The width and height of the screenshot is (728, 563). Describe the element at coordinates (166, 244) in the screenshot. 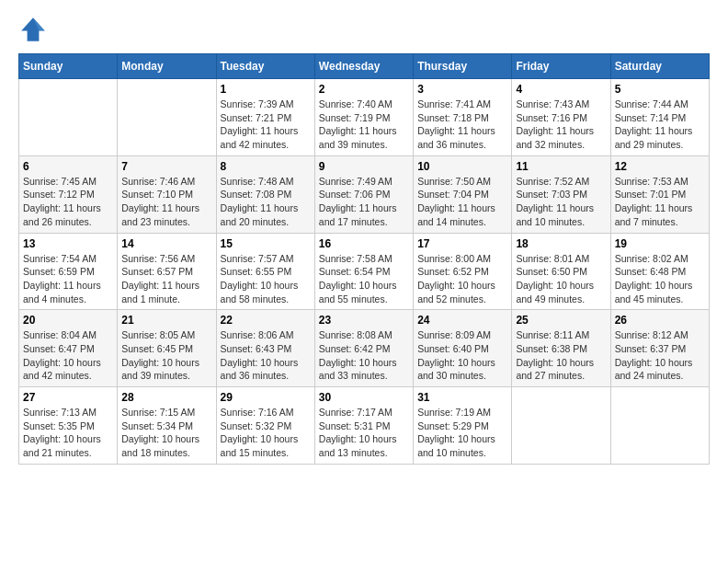

I see `day-number: 14` at that location.